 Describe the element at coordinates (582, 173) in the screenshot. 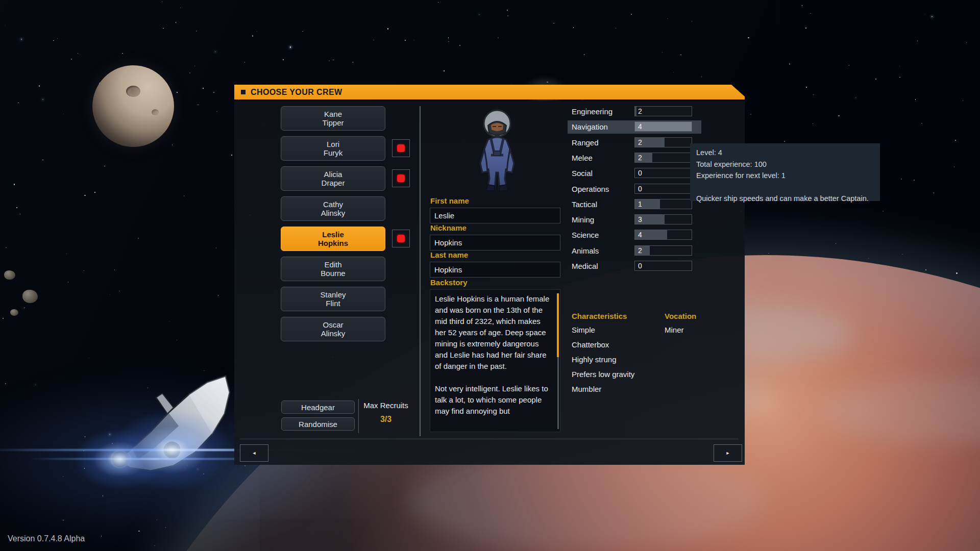

I see `skill-name: Social` at that location.